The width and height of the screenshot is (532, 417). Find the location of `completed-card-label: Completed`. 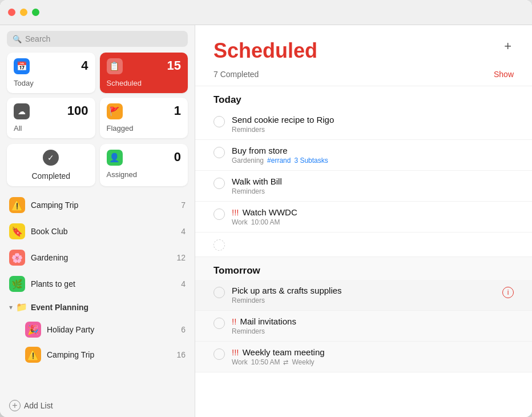

completed-card-label: Completed is located at coordinates (51, 176).